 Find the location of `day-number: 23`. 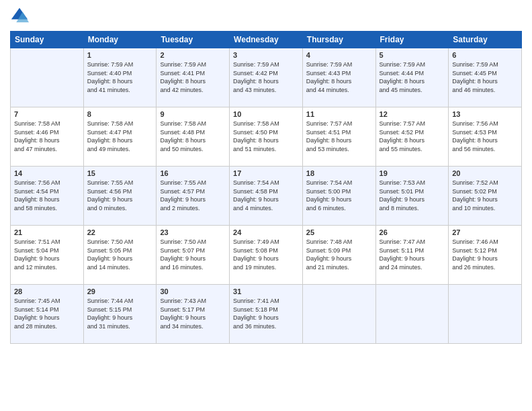

day-number: 23 is located at coordinates (193, 232).